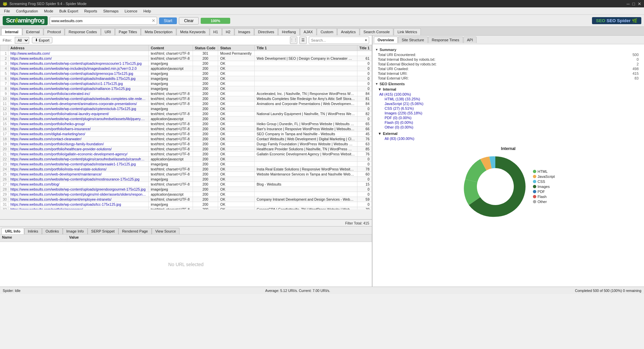  Describe the element at coordinates (509, 94) in the screenshot. I see `seo-tree-item: All (415) (100.00%)` at that location.